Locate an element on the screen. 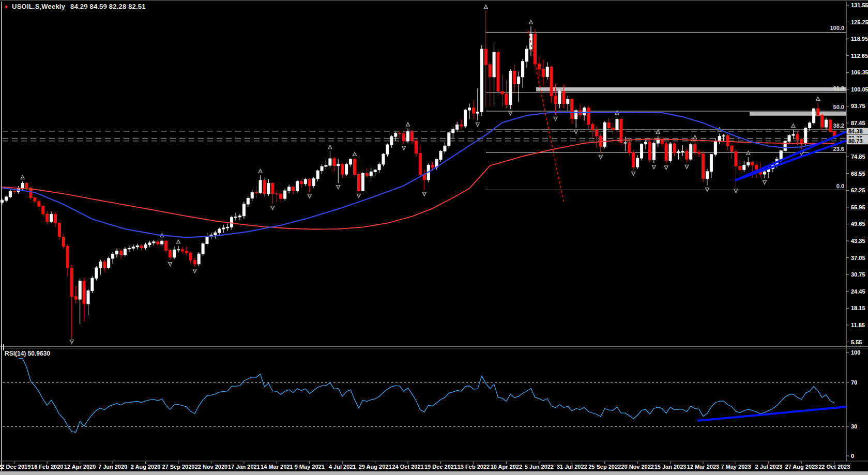 Image resolution: width=868 pixels, height=475 pixels. date-tick-label: 19 Dec 2021 is located at coordinates (440, 467).